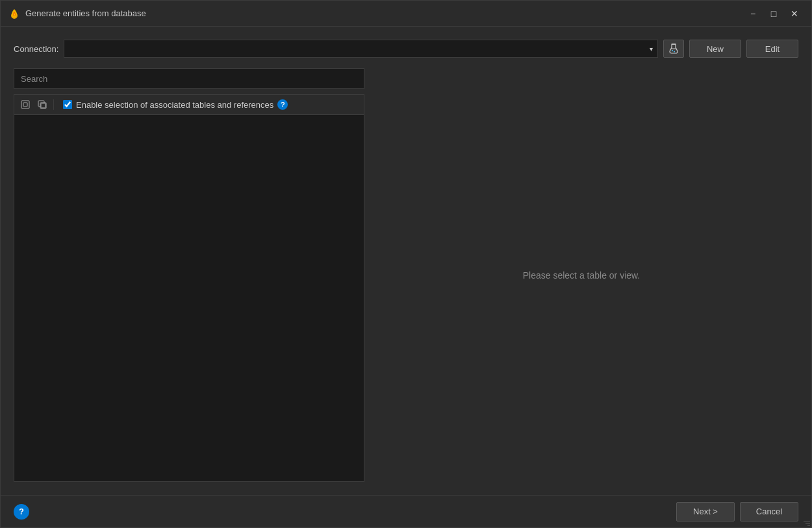 The width and height of the screenshot is (812, 528). What do you see at coordinates (189, 104) in the screenshot?
I see `table-toolbar: Enable selection of associated tables an…` at bounding box center [189, 104].